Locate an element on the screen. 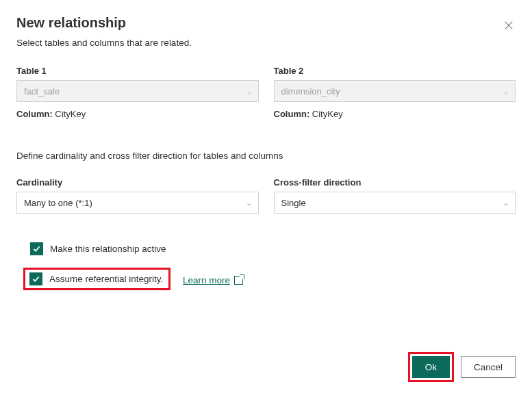 The image size is (532, 397). table2-value: dimension_city is located at coordinates (311, 92).